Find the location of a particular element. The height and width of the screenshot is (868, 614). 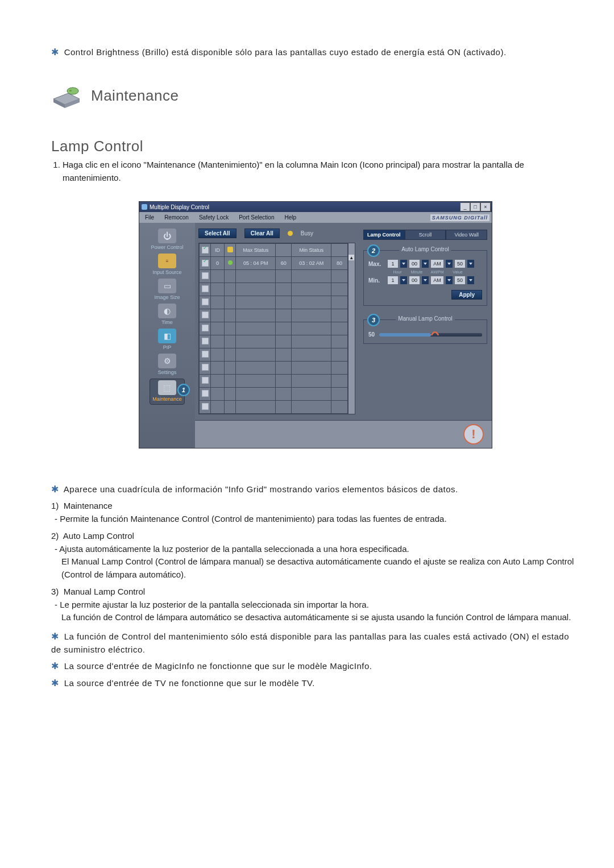

slider-handle-icon is located at coordinates (435, 335).